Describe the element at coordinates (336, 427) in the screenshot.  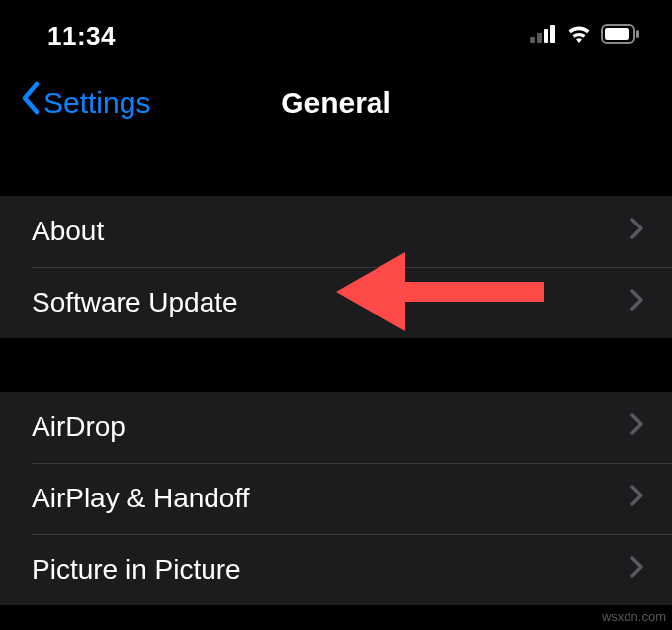
I see `row-airdrop: AirDrop` at that location.